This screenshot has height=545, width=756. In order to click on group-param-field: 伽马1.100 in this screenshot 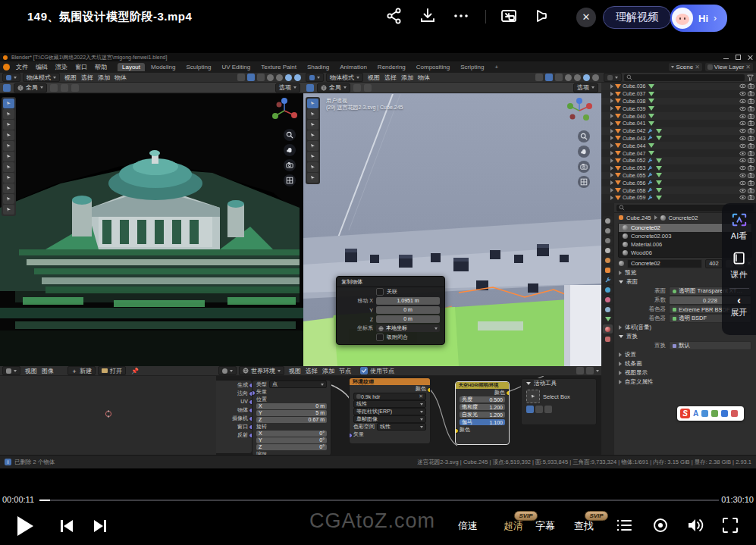, I will do `click(482, 422)`.